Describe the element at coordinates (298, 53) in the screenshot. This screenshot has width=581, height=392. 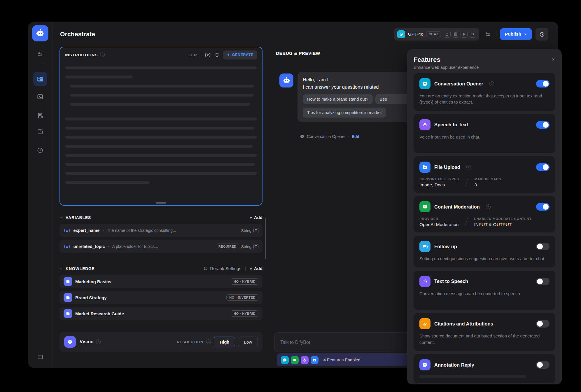
I see `debug-preview-title: DEBUG & PREVIEW` at that location.